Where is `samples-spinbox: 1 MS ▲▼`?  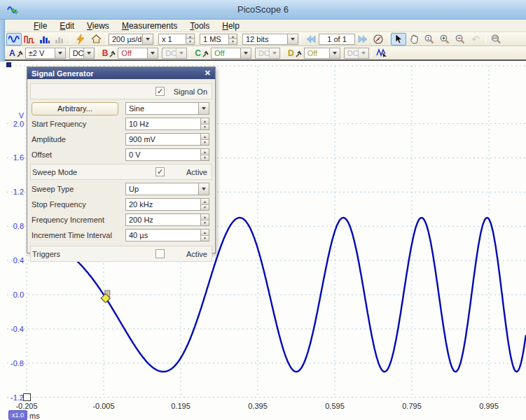
samples-spinbox: 1 MS ▲▼ is located at coordinates (219, 39).